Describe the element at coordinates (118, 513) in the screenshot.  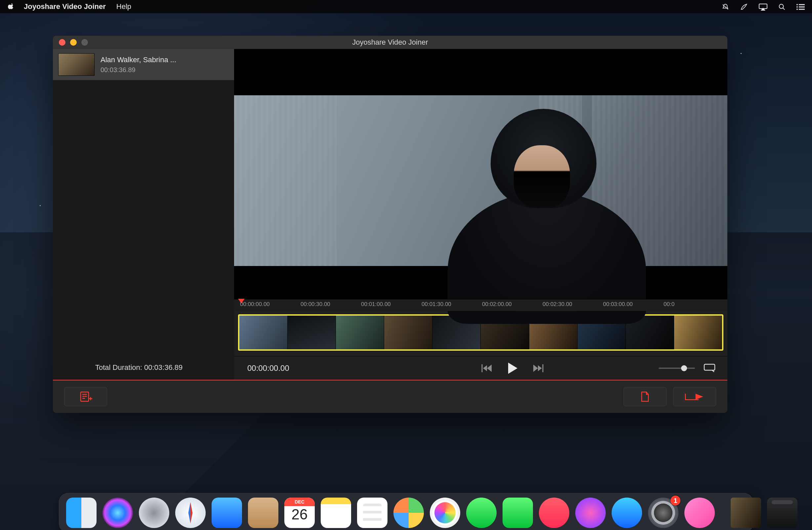
I see `dock-siri-icon` at that location.